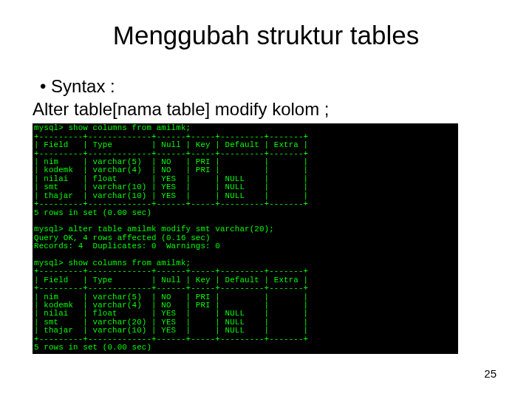 This screenshot has width=532, height=399. I want to click on term-row-1-0: | nim | varchar(5) | NO | PRI | | |, so click(171, 162).